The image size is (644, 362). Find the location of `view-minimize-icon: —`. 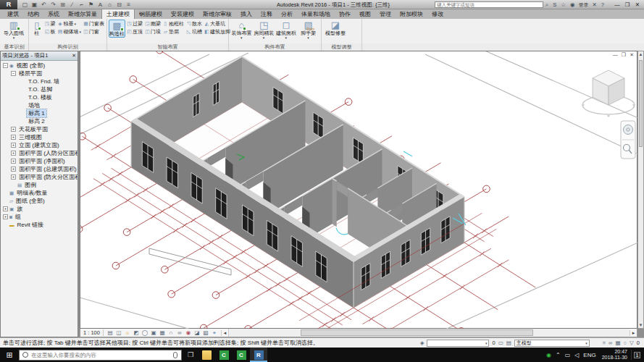

view-minimize-icon: — is located at coordinates (616, 55).